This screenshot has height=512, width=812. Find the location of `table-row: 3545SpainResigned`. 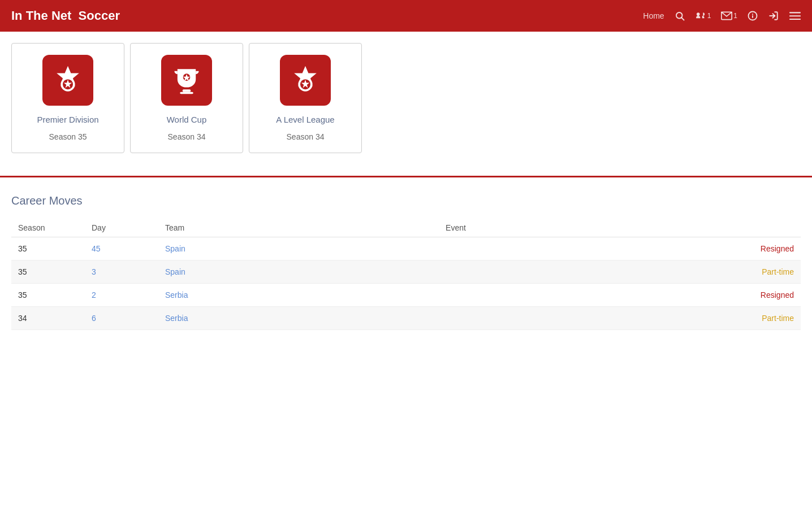

table-row: 3545SpainResigned is located at coordinates (406, 249).